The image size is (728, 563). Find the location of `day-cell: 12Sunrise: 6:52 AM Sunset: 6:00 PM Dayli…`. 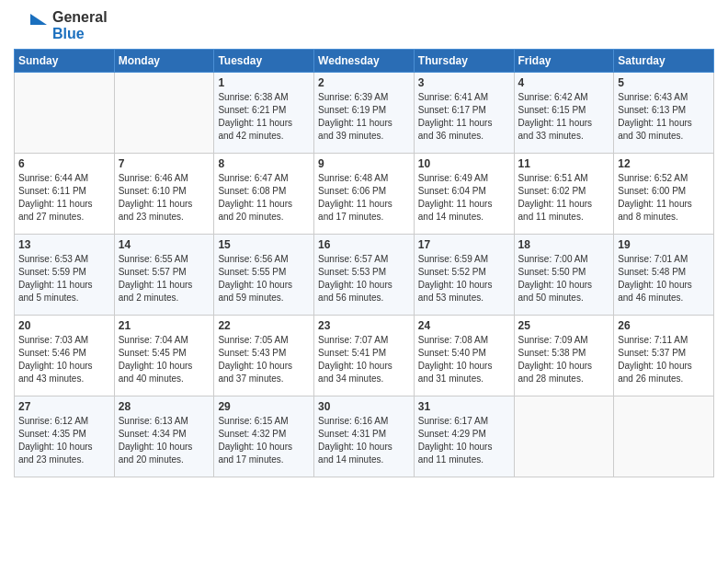

day-cell: 12Sunrise: 6:52 AM Sunset: 6:00 PM Dayli… is located at coordinates (664, 194).